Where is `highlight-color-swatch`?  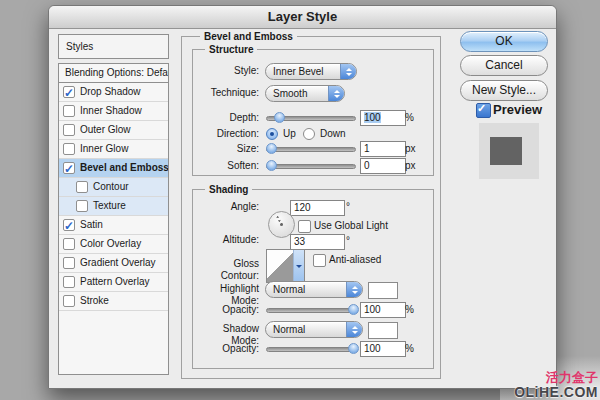 highlight-color-swatch is located at coordinates (383, 290).